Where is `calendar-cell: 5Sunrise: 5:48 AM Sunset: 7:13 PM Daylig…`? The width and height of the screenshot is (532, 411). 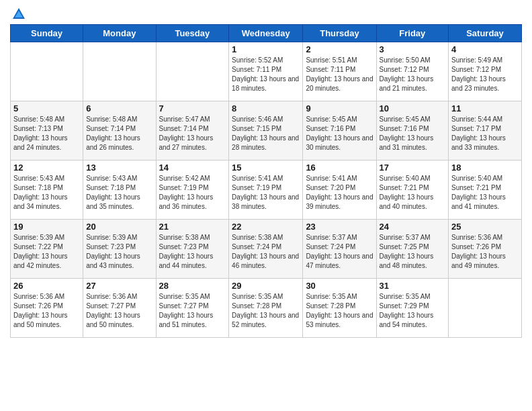 calendar-cell: 5Sunrise: 5:48 AM Sunset: 7:13 PM Daylig… is located at coordinates (47, 131).